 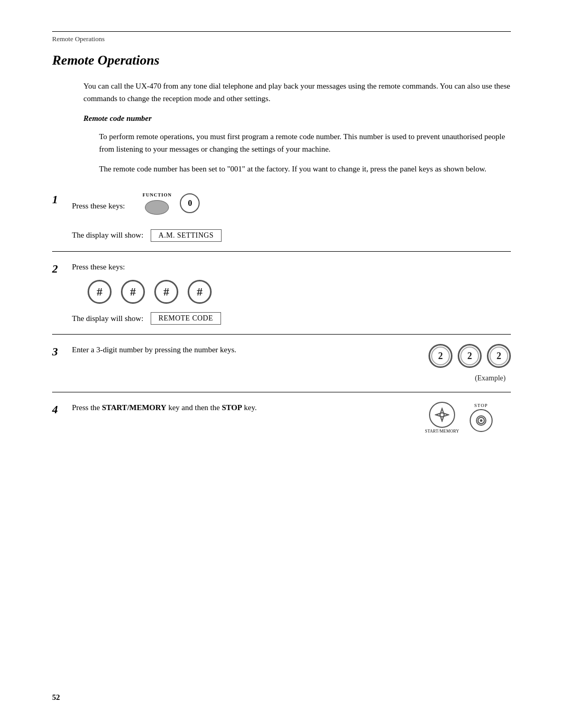 I want to click on step-4-content: Press the START/MEMORY key and then the …, so click(x=291, y=418).